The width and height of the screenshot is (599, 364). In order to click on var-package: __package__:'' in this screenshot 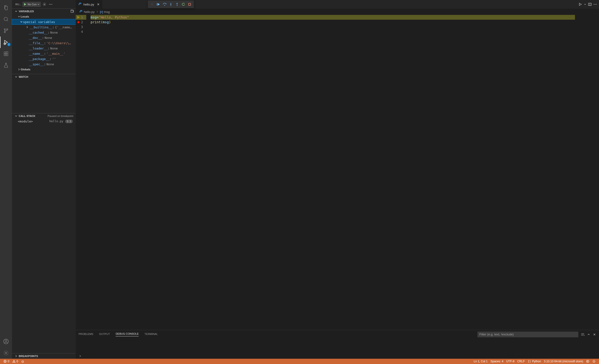, I will do `click(44, 59)`.